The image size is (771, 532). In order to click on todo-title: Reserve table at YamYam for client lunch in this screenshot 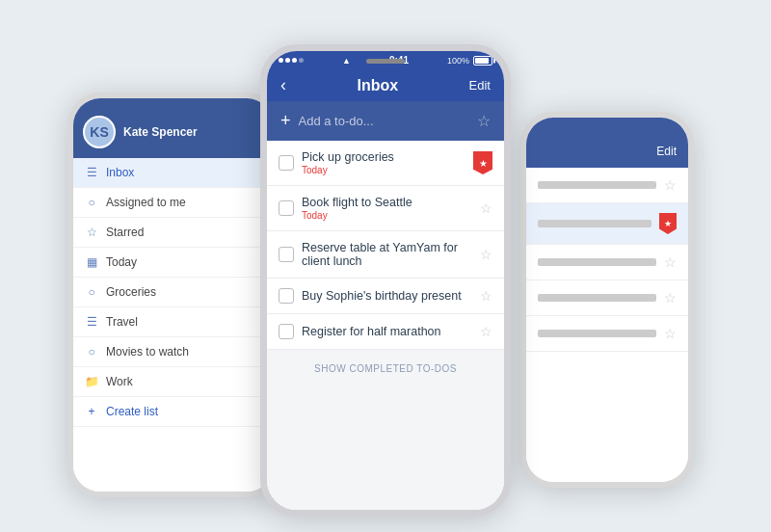, I will do `click(387, 254)`.